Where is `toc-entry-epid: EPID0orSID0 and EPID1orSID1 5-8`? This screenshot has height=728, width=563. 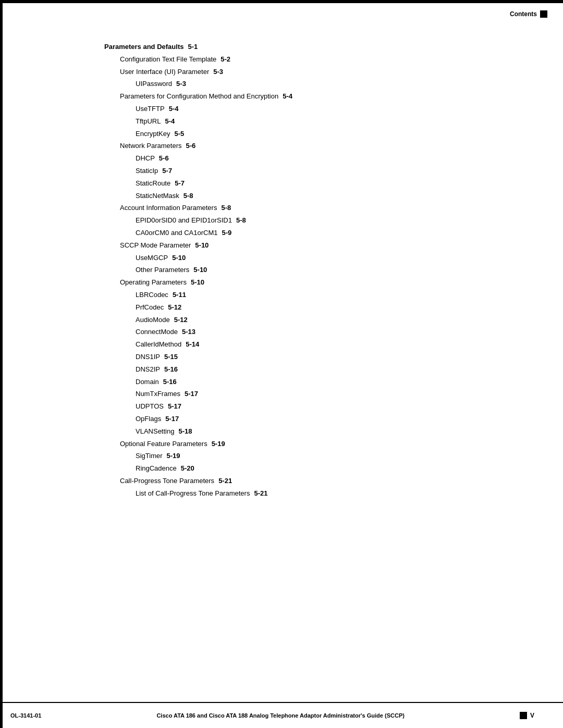
toc-entry-epid: EPID0orSID0 and EPID1orSID1 5-8 is located at coordinates (328, 221).